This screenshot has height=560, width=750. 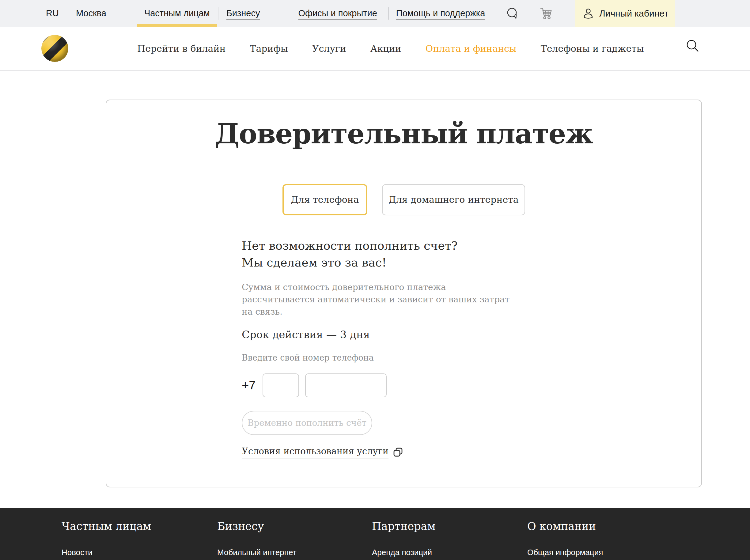 What do you see at coordinates (52, 14) in the screenshot?
I see `language-selector: RU` at bounding box center [52, 14].